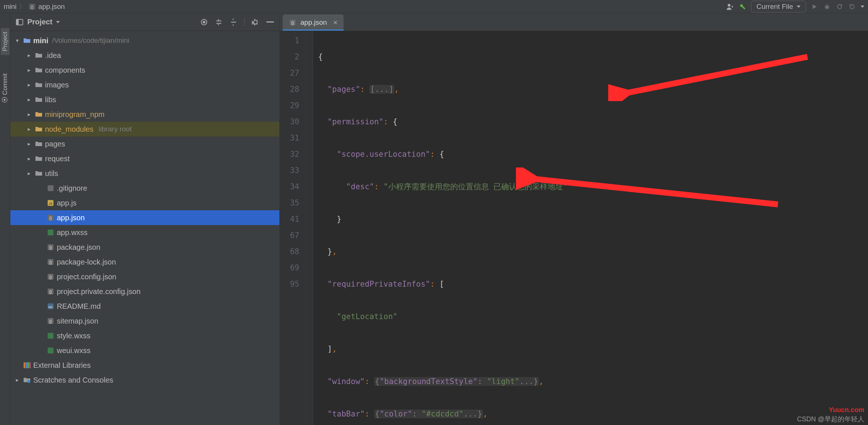  What do you see at coordinates (840, 7) in the screenshot?
I see `update-icon` at bounding box center [840, 7].